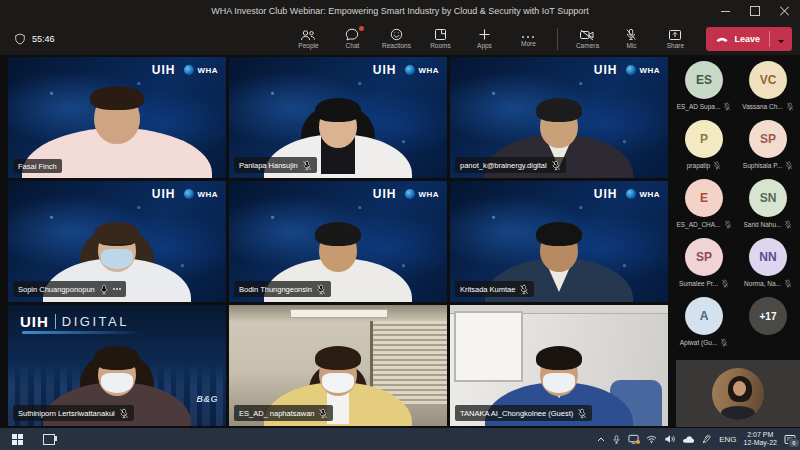 The image size is (800, 450). Describe the element at coordinates (117, 118) in the screenshot. I see `video-tile-fasai-finch: UIH WHA Fasai Finch` at that location.